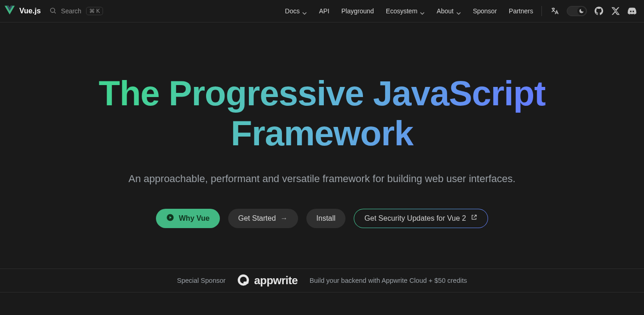 This screenshot has height=315, width=644. I want to click on nav-divider, so click(542, 11).